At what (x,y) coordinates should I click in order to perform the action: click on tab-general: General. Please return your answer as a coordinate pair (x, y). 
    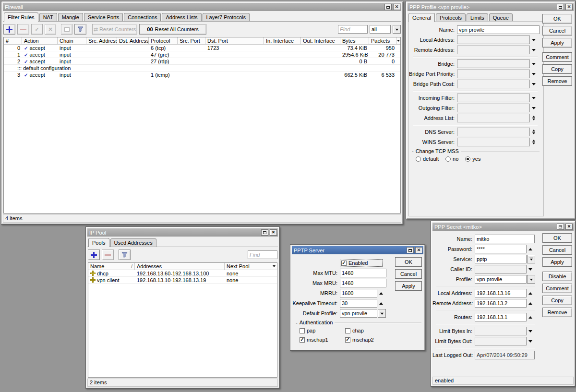
    Looking at the image, I should click on (421, 17).